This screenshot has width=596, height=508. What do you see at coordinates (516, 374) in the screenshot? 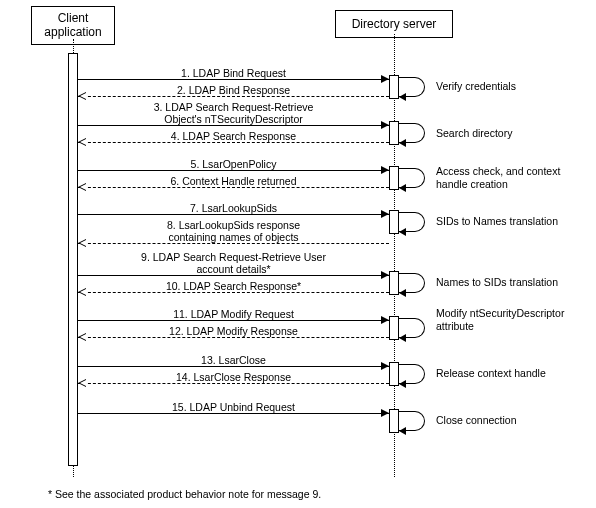
I see `note-7: Release context handle` at bounding box center [516, 374].